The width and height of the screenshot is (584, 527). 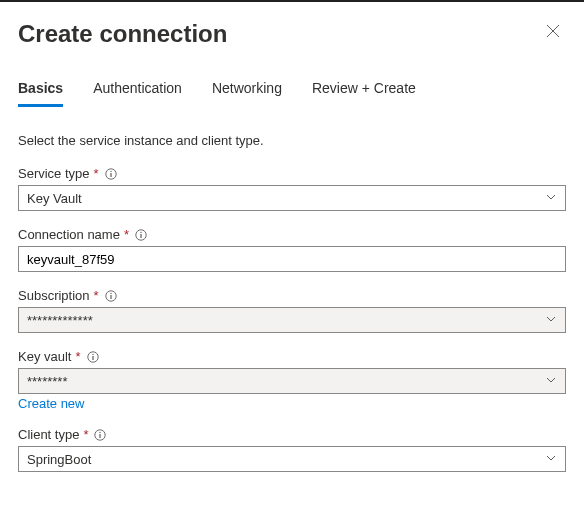 What do you see at coordinates (54, 198) in the screenshot?
I see `service-type-value: Key Vault` at bounding box center [54, 198].